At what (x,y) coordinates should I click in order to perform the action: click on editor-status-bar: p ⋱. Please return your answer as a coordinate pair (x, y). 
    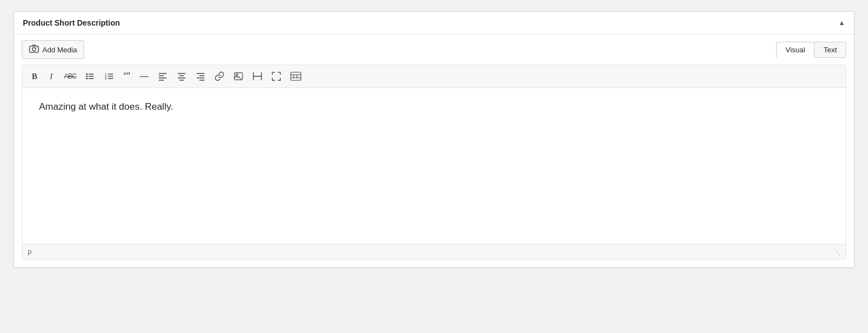
    Looking at the image, I should click on (434, 252).